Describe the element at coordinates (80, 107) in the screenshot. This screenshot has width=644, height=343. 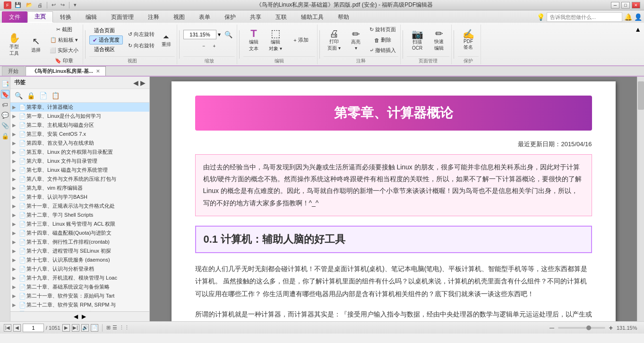
I see `bookmark-item-0: ▶ 📄 第零章、计算器概论` at that location.